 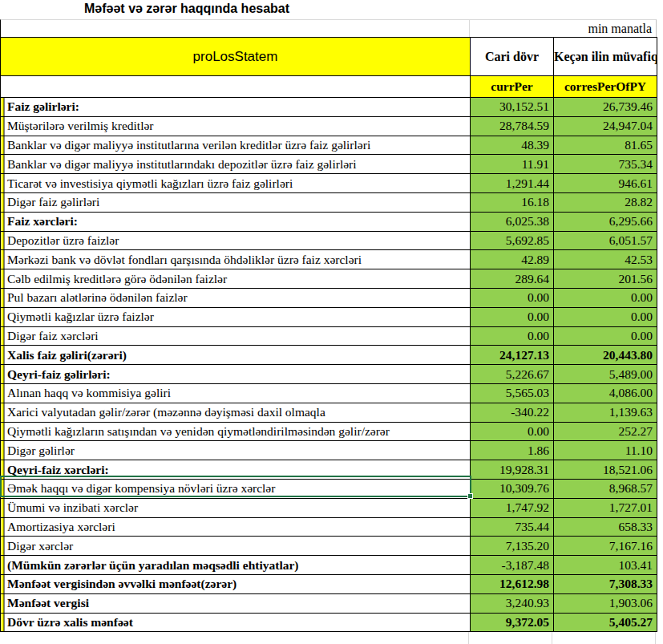 I want to click on previous-period-value-cell: 8,968.57, so click(x=606, y=488).